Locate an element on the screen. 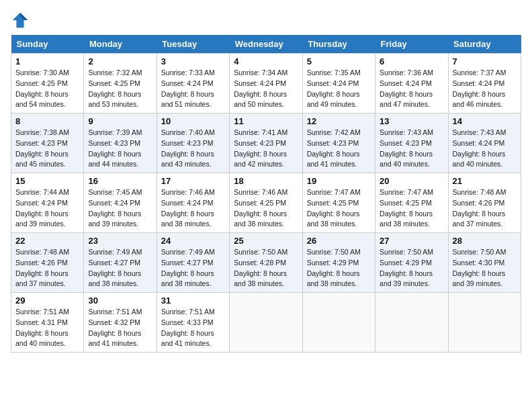 This screenshot has height=411, width=532. day-info: Sunrise: 7:45 AMSunset: 4:24 PMDaylight:… is located at coordinates (120, 208).